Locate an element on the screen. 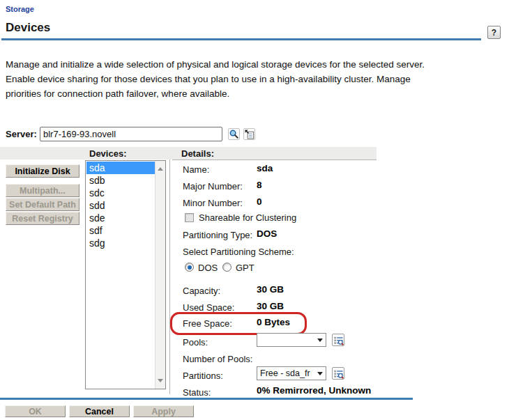  reset-registry-button: Reset Registry is located at coordinates (43, 219).